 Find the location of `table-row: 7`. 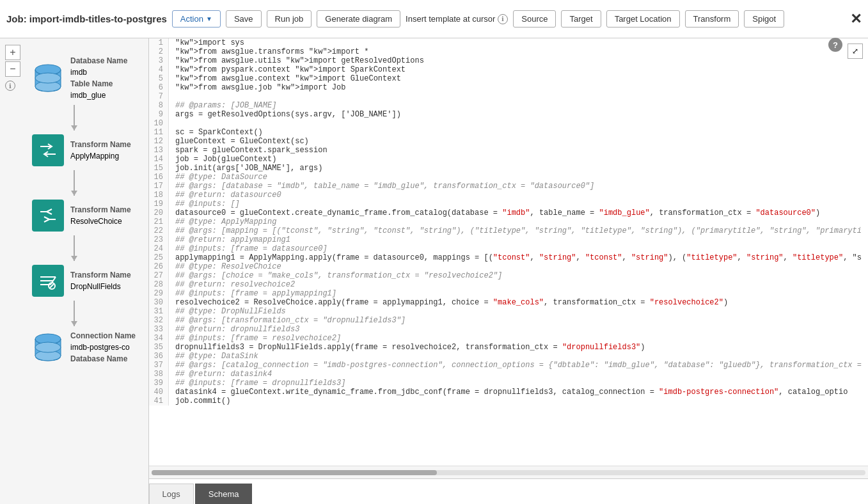

table-row: 7 is located at coordinates (509, 97).